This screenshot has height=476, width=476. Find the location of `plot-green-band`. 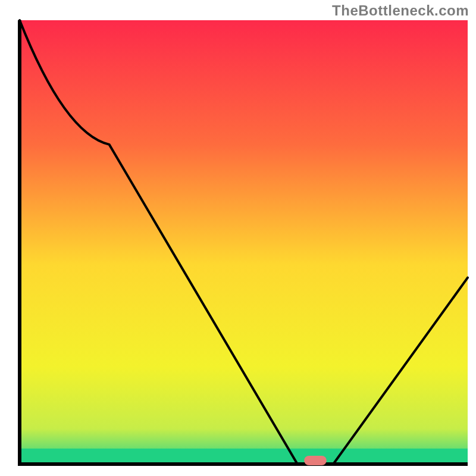

plot-green-band is located at coordinates (244, 456).